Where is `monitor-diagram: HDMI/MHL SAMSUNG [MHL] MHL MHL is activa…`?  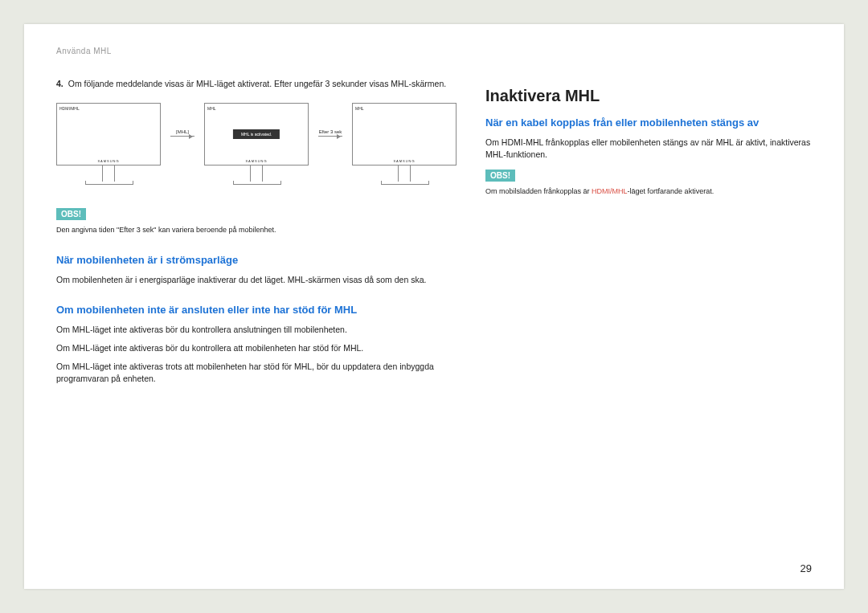 monitor-diagram: HDMI/MHL SAMSUNG [MHL] MHL MHL is activa… is located at coordinates (256, 142).